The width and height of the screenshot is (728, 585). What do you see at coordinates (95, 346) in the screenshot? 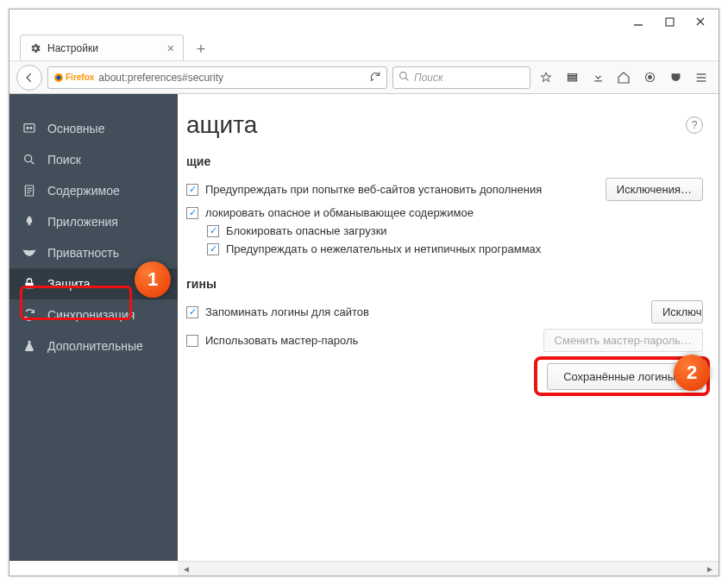
I see `sidebar-item-label: Дополнительные` at bounding box center [95, 346].